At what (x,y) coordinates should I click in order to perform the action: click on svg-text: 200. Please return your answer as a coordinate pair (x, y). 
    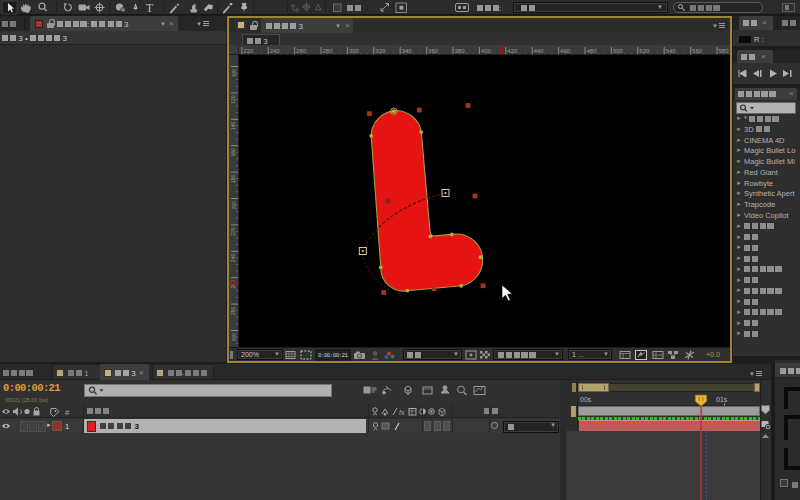
    Looking at the image, I should click on (234, 206).